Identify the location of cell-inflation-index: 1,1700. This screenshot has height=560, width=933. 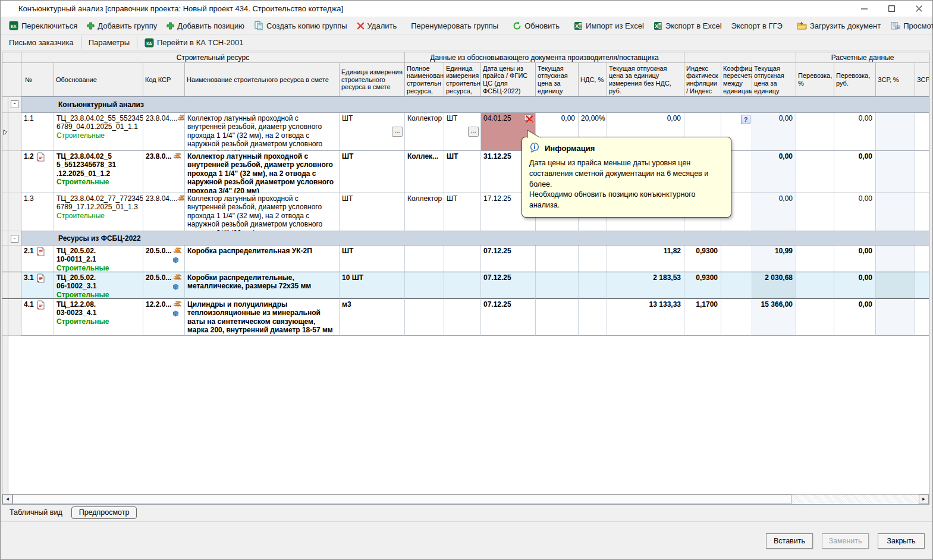
(703, 317).